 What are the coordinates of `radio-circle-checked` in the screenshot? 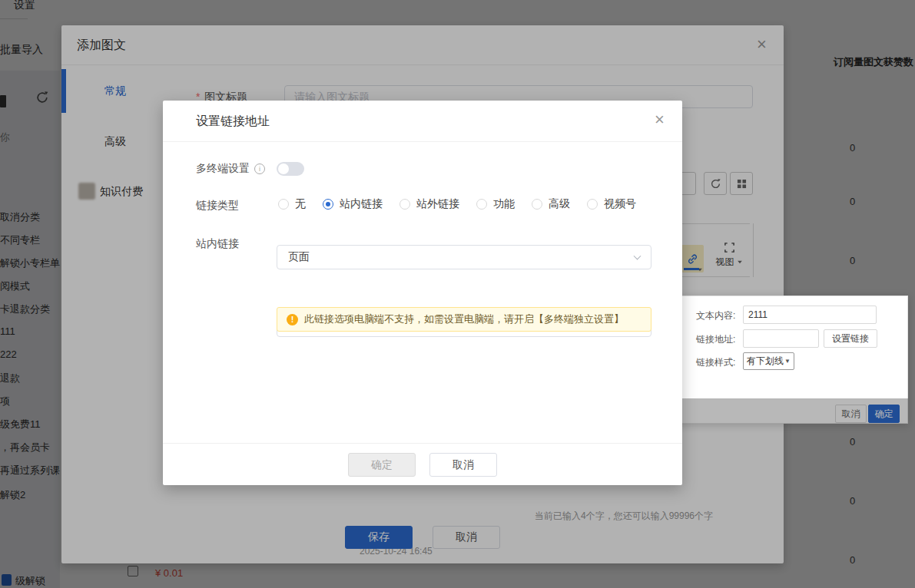 It's located at (328, 204).